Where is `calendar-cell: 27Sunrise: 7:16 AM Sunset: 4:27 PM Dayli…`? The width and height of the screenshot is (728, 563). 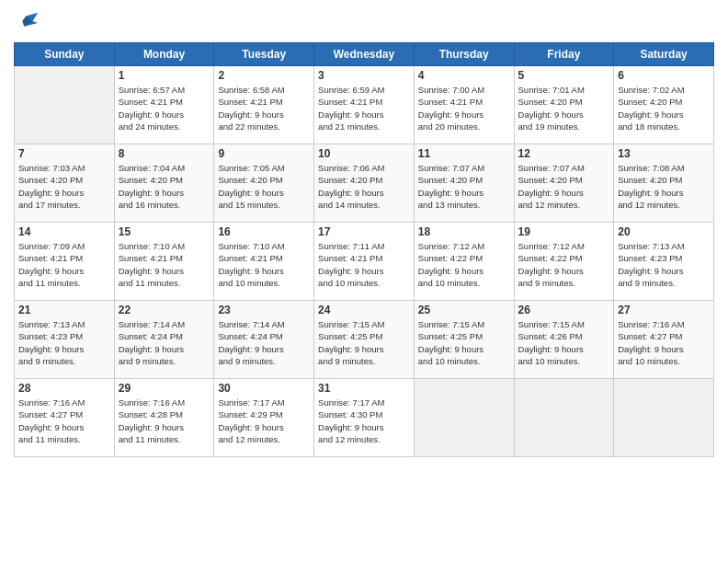 calendar-cell: 27Sunrise: 7:16 AM Sunset: 4:27 PM Dayli… is located at coordinates (664, 340).